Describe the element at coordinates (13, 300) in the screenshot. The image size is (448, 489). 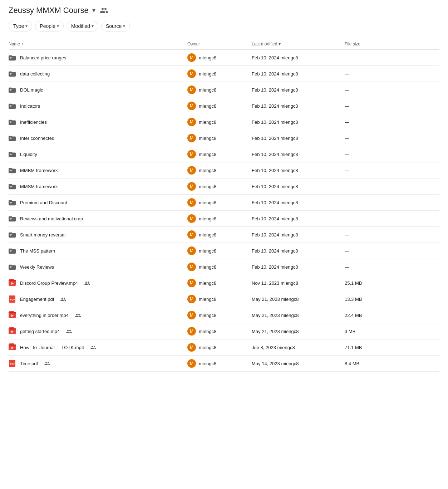
I see `svg-text: PDF` at that location.